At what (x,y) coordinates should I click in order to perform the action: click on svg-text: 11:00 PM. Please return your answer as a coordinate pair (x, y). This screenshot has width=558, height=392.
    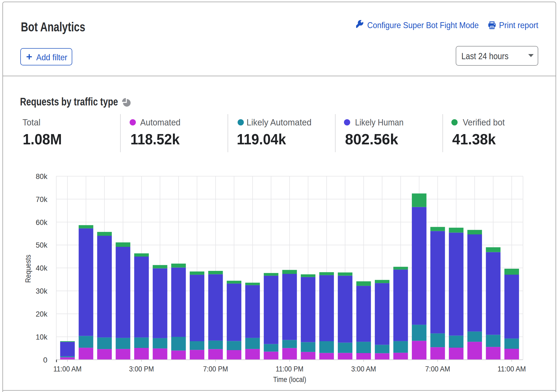
    Looking at the image, I should click on (290, 369).